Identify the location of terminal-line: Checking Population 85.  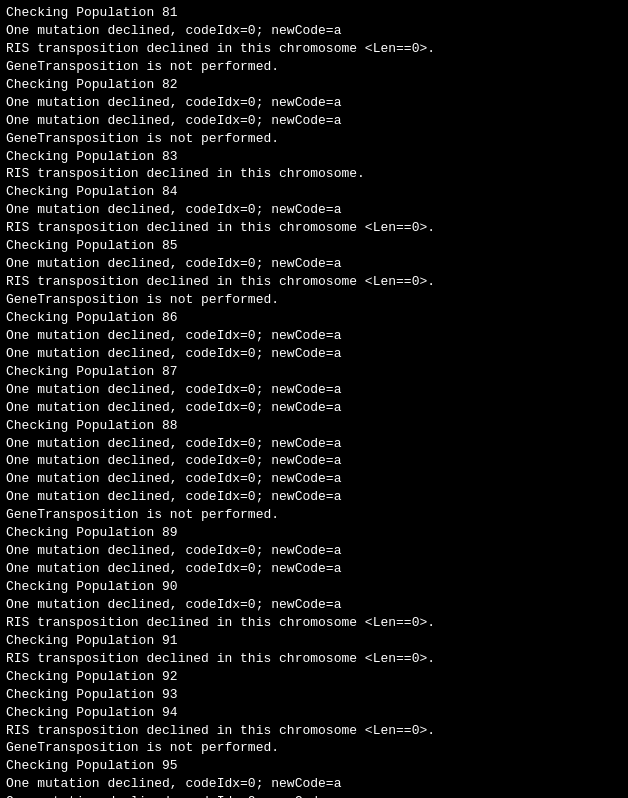
(314, 246).